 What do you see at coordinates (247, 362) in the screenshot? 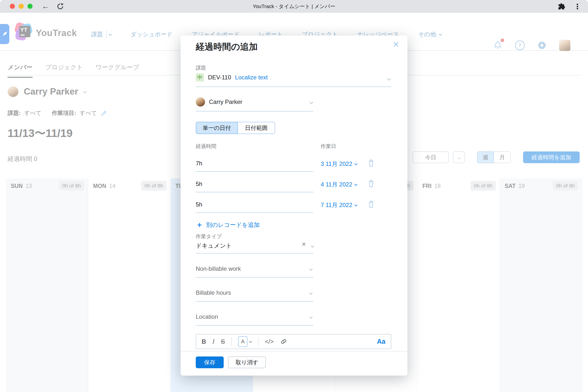
I see `cancel-button: 取り消す` at bounding box center [247, 362].